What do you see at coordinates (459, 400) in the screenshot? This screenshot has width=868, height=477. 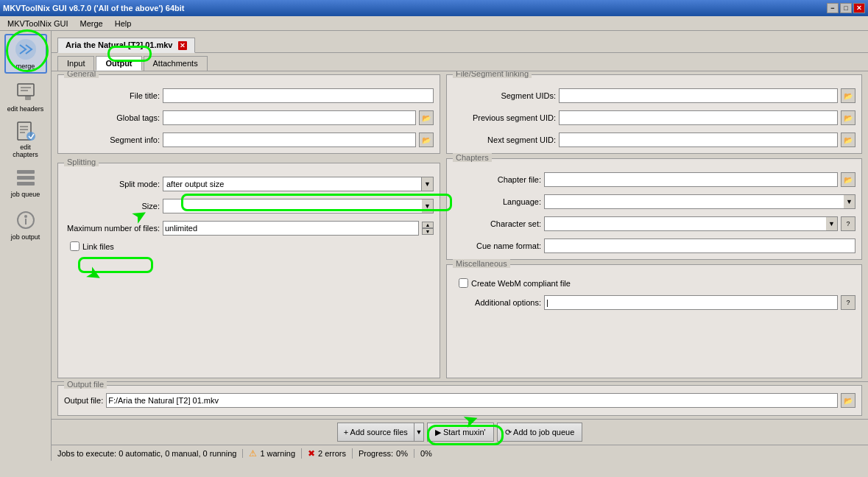 I see `output-file-section: Output file Output file: 📂` at bounding box center [459, 400].